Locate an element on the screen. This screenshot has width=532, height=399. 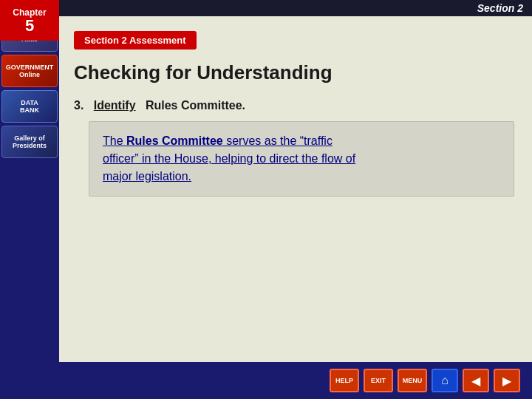
forward-button: ▶ is located at coordinates (507, 381).